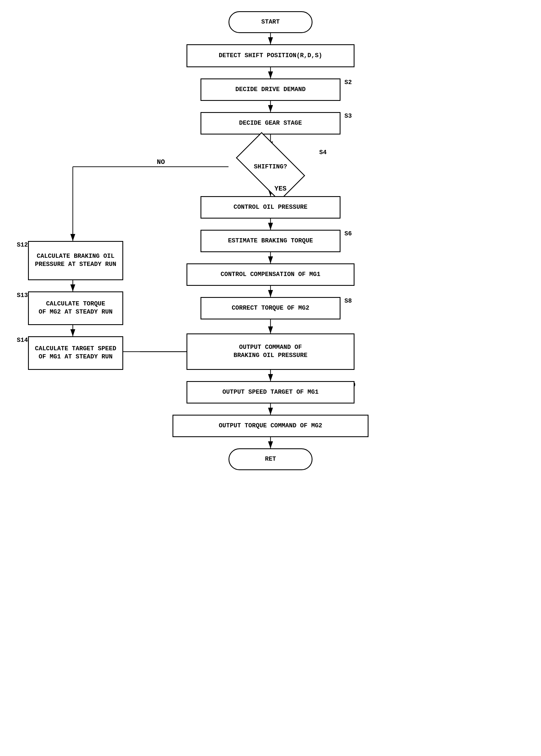  I want to click on s1-label: DETECT SHIFT POSITION(R,D,S), so click(270, 56).